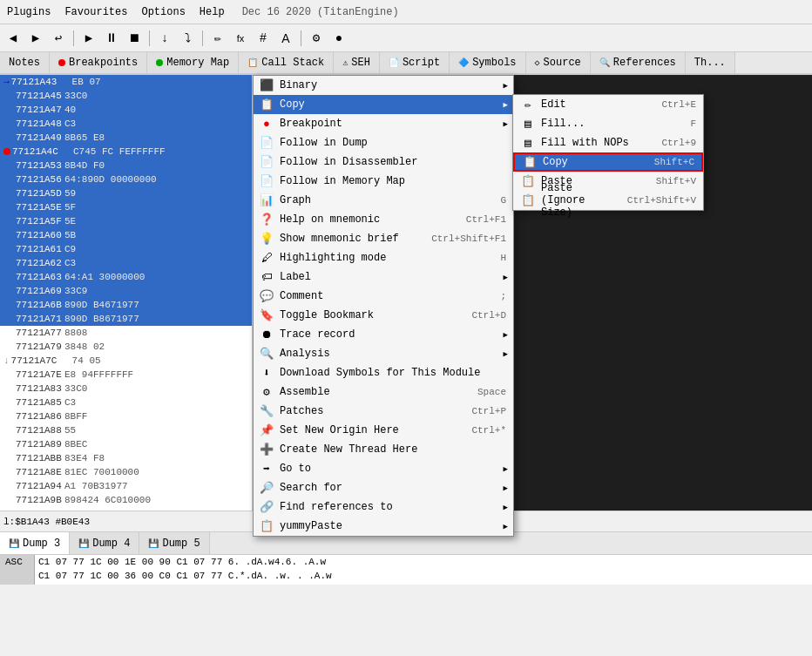  What do you see at coordinates (125, 263) in the screenshot?
I see `disasm-row: 77121A62 C3` at bounding box center [125, 263].